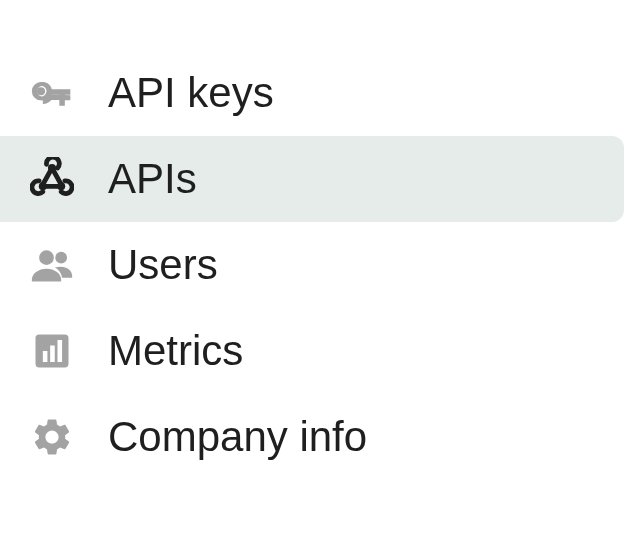  I want to click on sidebar-item-label: API keys, so click(191, 93).